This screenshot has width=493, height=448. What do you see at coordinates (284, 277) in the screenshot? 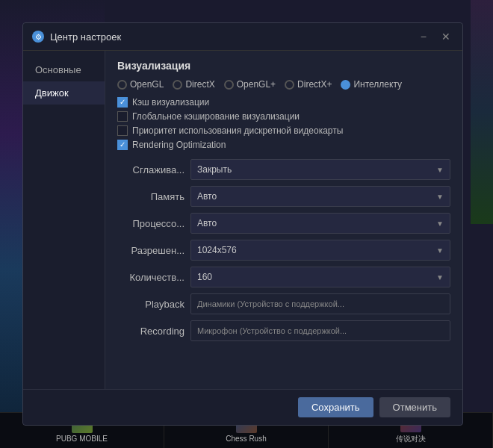
I see `form-row-count: Количеств... 160 ▼` at bounding box center [284, 277].